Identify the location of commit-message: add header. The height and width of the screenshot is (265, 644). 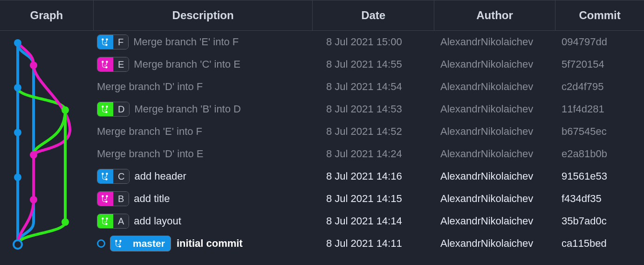
(160, 176).